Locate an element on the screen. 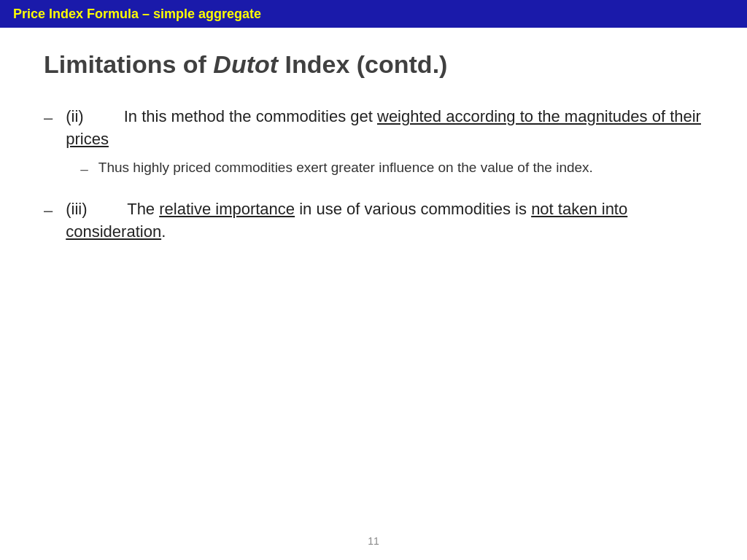 The height and width of the screenshot is (560, 747). item-iii-underlined: relative importance is located at coordinates (227, 209).